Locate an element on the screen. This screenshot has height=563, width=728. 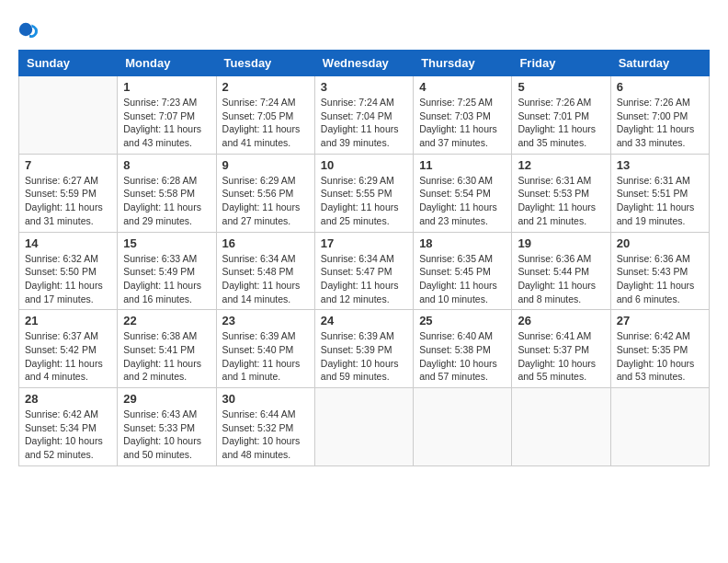
day-number: 1 is located at coordinates (166, 86).